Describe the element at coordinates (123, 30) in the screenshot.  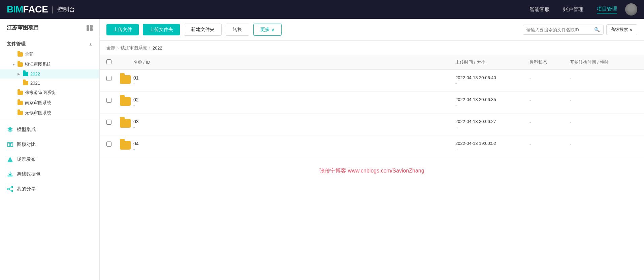
I see `upload-file-button: 上传文件` at that location.